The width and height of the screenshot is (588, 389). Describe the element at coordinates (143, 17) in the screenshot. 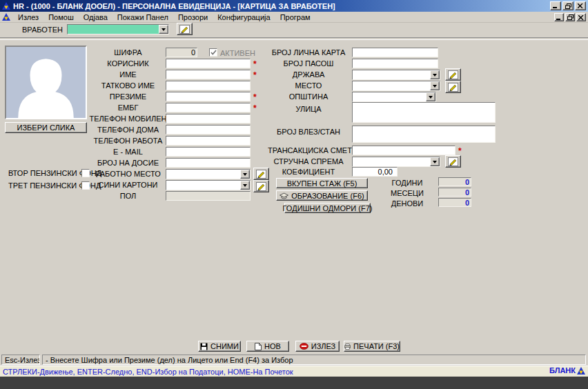

I see `menu-pokazi-panel: Покажи Панел` at that location.